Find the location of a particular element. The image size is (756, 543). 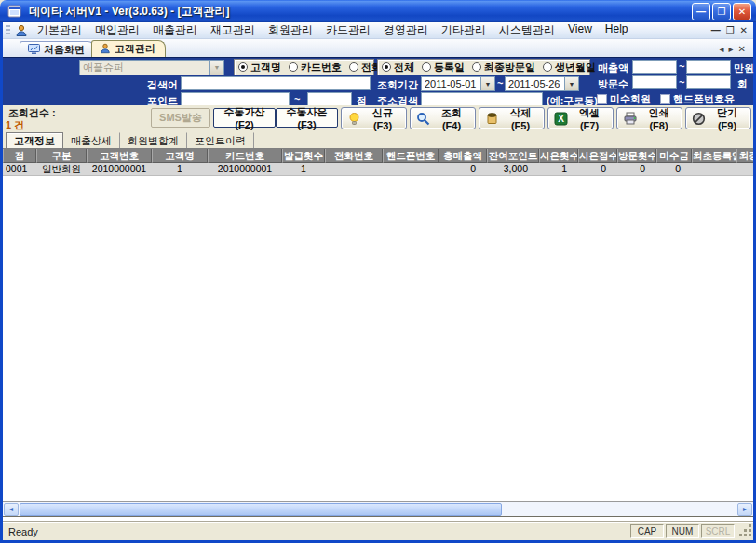

tab-close-button: ✕ is located at coordinates (742, 48).